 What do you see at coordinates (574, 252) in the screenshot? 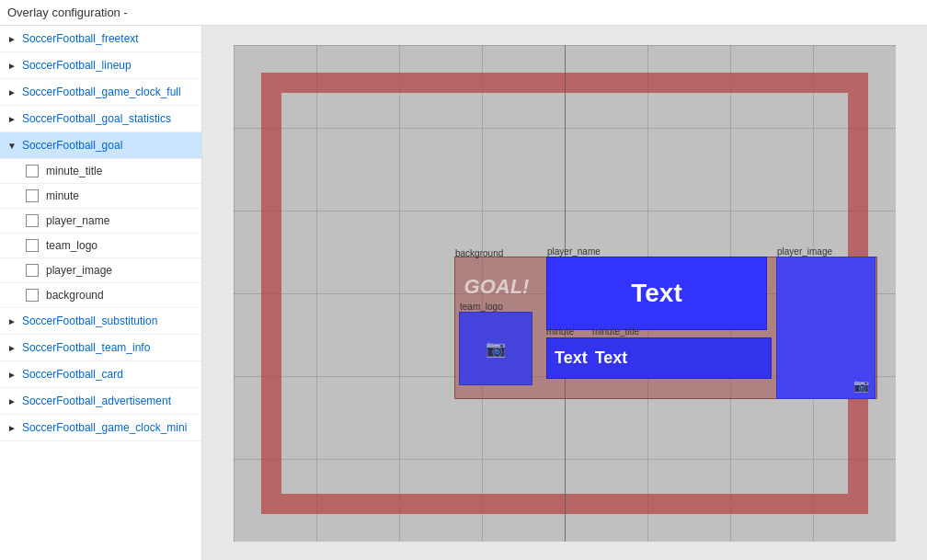
I see `player-name-field-label: player_name` at bounding box center [574, 252].